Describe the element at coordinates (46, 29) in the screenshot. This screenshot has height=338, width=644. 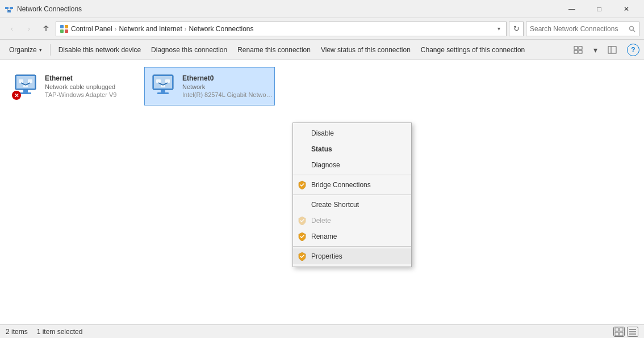
I see `up-button` at that location.